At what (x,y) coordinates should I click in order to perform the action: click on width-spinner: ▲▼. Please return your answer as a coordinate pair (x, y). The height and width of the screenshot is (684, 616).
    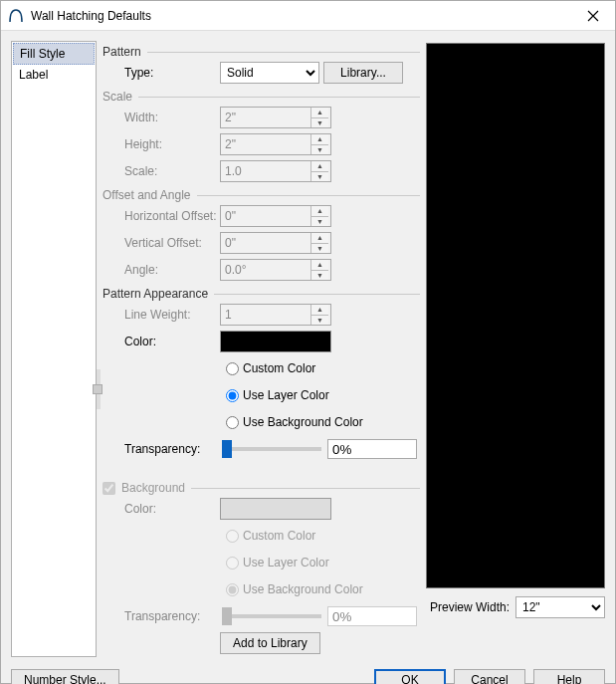
    Looking at the image, I should click on (276, 117).